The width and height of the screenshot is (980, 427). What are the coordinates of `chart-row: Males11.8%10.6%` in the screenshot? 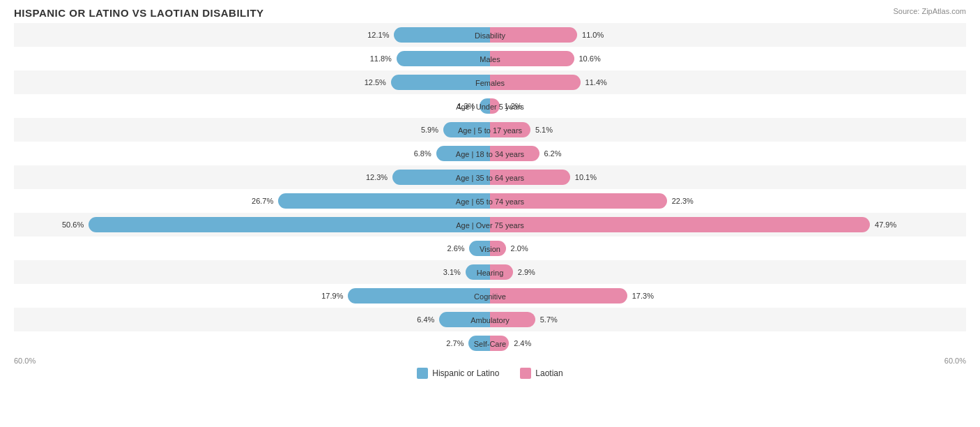 It's located at (490, 59).